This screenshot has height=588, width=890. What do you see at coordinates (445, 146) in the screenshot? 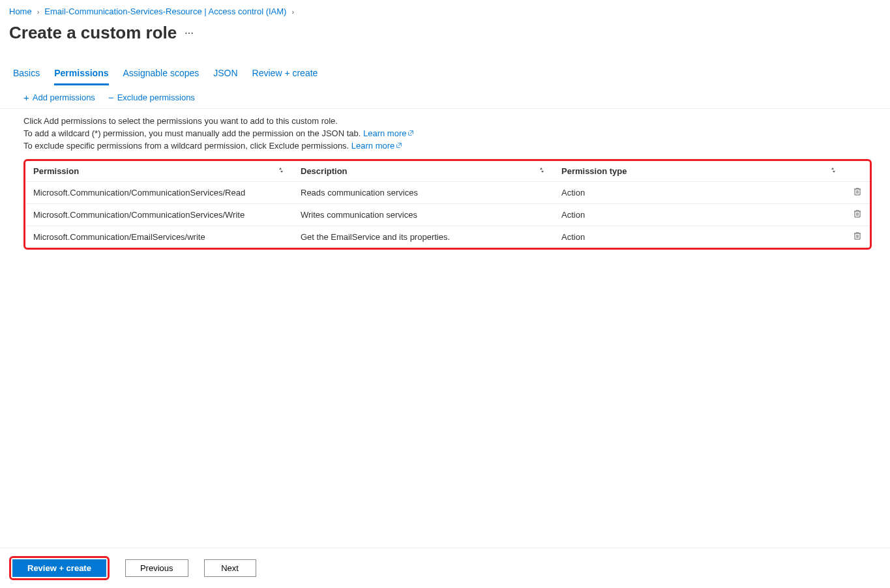
I see `help-line-3: To exclude specific permissions from a w…` at bounding box center [445, 146].